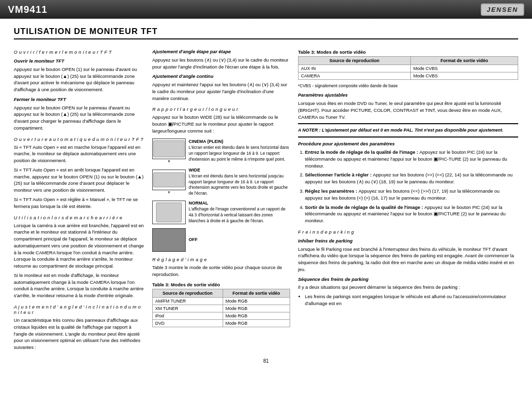 This screenshot has width=532, height=411. What do you see at coordinates (412, 159) in the screenshot?
I see `list-item: Entrez la mode de réglage de la qualité …` at bounding box center [412, 159].